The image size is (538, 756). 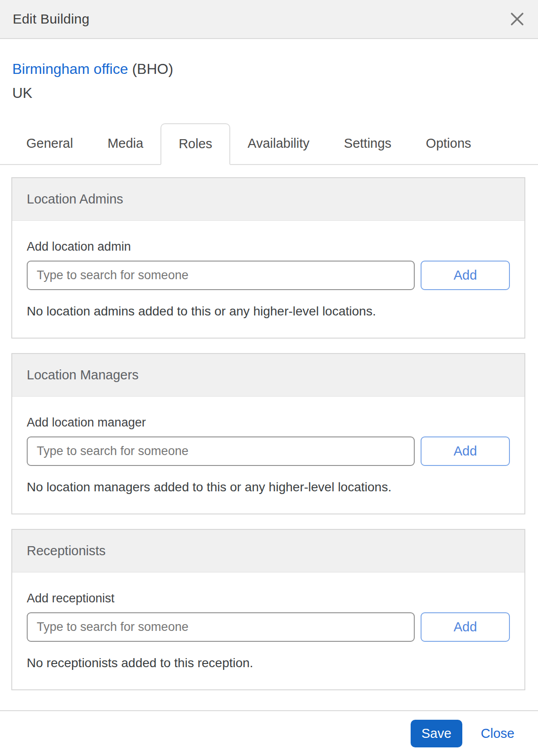 I want to click on tab-roles: Roles, so click(x=195, y=144).